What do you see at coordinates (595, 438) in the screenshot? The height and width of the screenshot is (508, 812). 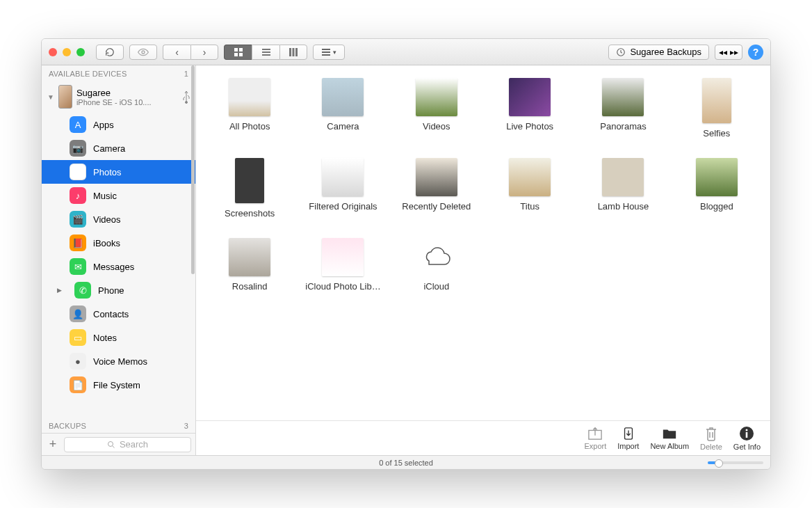 I see `export-button: Export` at bounding box center [595, 438].